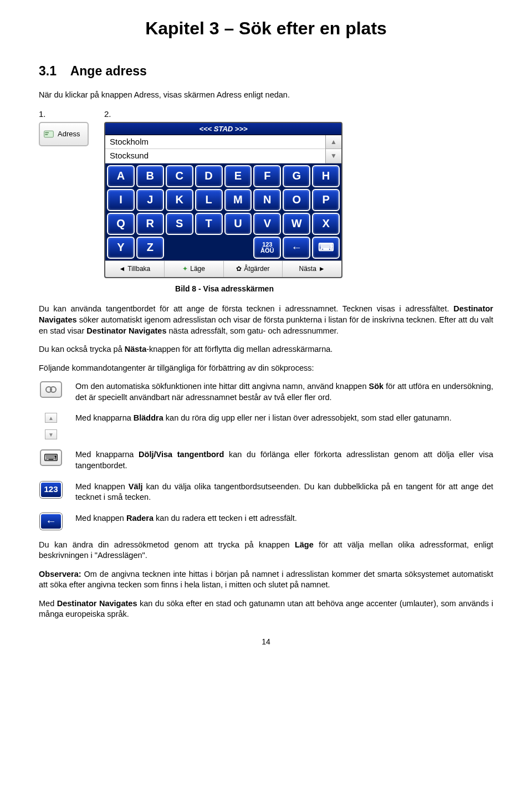 This screenshot has width=532, height=809. Describe the element at coordinates (51, 434) in the screenshot. I see `chevron-down-icon: ▼` at that location.